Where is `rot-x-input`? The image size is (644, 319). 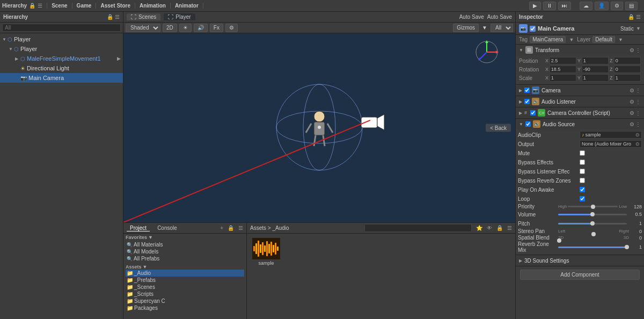
rot-x-input is located at coordinates (563, 69).